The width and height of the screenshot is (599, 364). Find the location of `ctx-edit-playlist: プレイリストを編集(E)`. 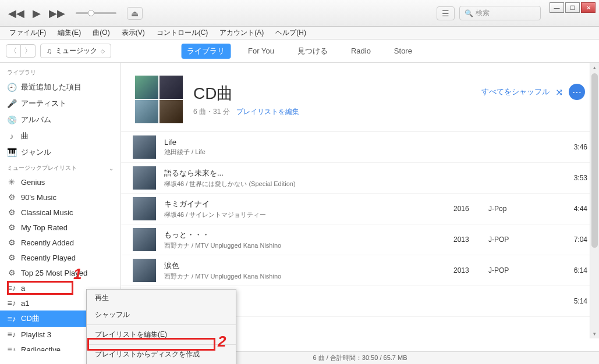

ctx-edit-playlist: プレイリストを編集(E) is located at coordinates (161, 335).